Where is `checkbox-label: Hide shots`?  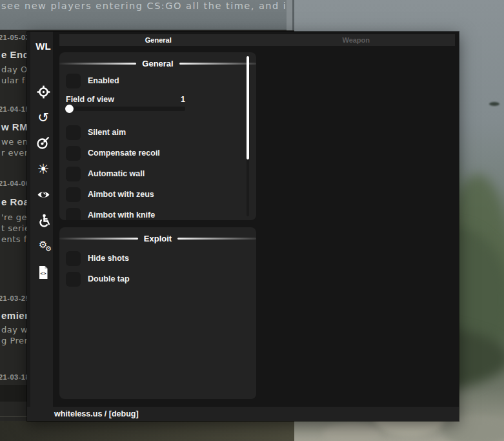
checkbox-label: Hide shots is located at coordinates (108, 258).